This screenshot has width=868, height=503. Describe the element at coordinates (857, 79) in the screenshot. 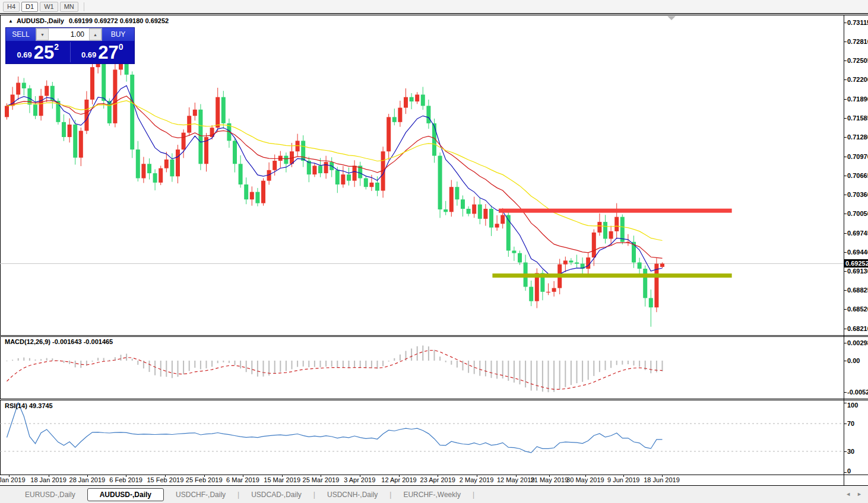

I see `price-tick-label: 0.72200` at that location.